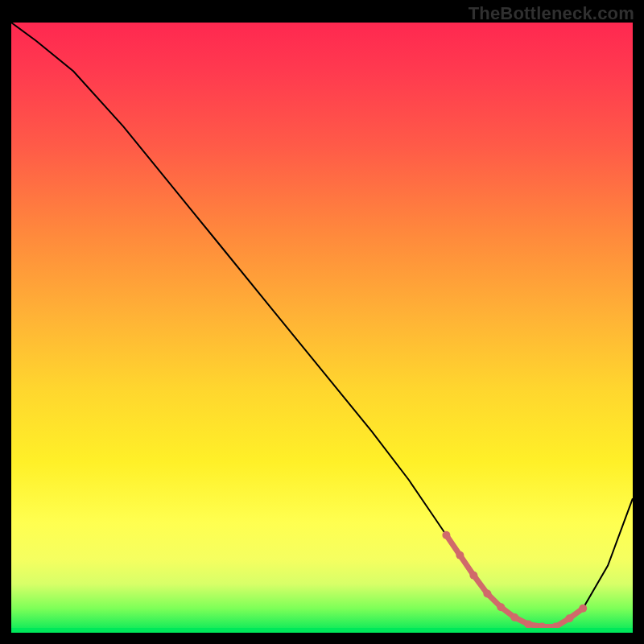  Describe the element at coordinates (551, 14) in the screenshot. I see `watermark-text: TheBottleneck.com` at that location.